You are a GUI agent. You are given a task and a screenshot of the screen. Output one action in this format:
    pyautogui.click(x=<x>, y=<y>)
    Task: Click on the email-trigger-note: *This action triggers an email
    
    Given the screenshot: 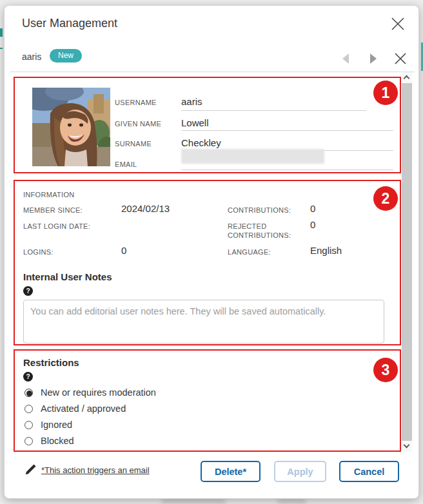 What is the action you would take?
    pyautogui.click(x=95, y=470)
    